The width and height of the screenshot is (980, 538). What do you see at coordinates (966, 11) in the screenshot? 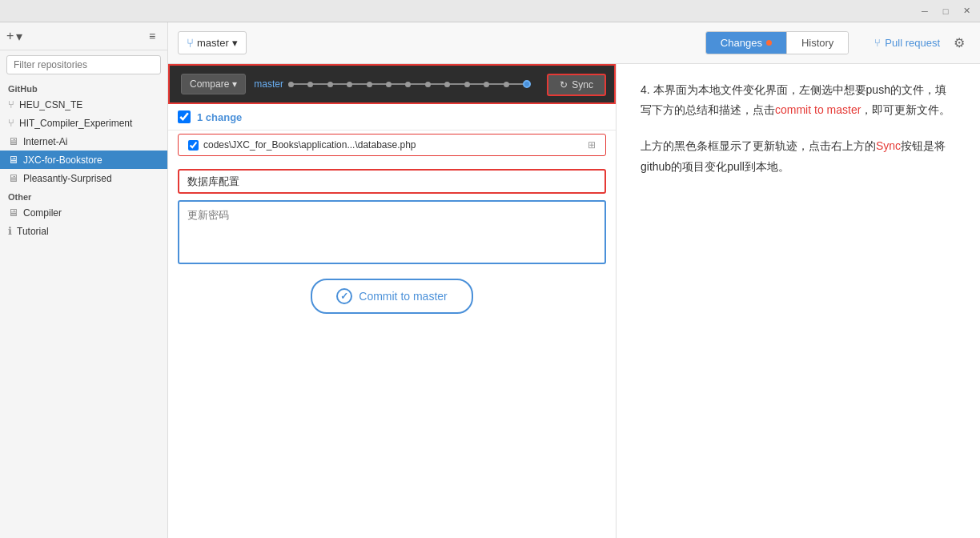
I see `close-button: ✕` at bounding box center [966, 11].